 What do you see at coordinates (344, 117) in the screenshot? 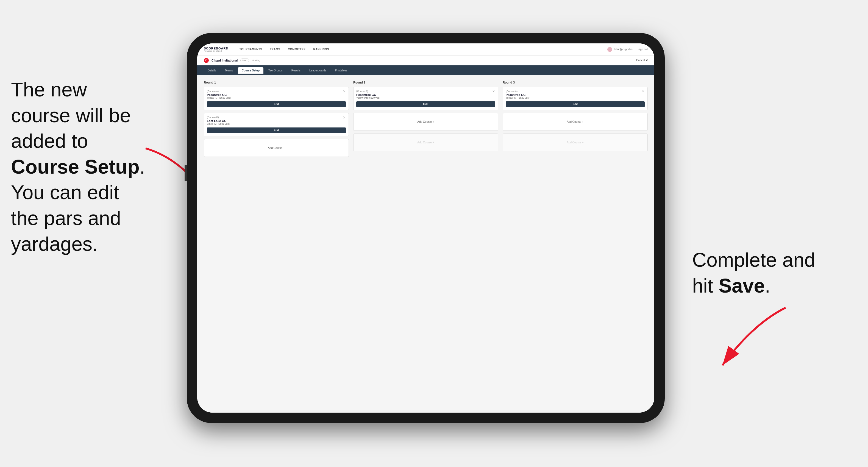
I see `round-1-course-b-delete-icon: ✕` at bounding box center [344, 117].